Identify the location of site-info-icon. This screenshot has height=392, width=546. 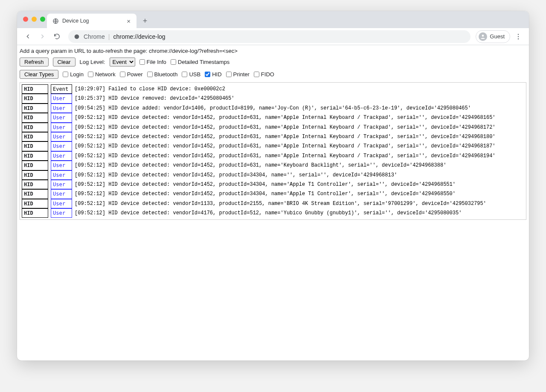
(77, 37).